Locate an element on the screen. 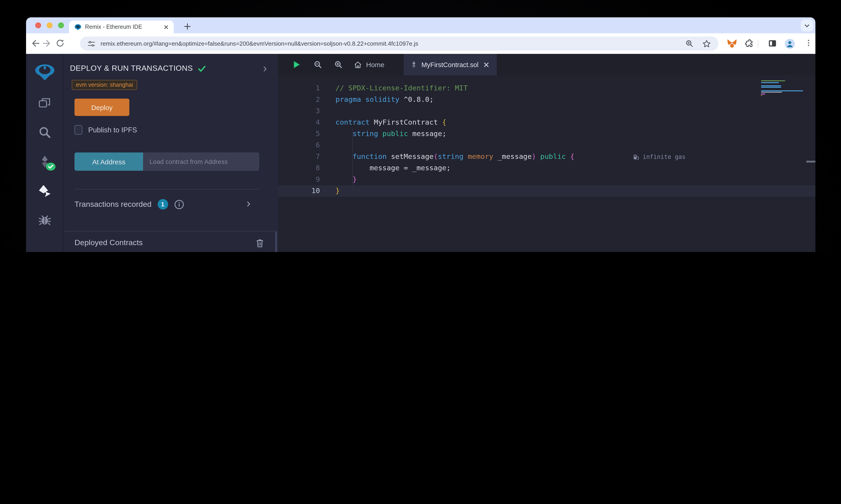 The height and width of the screenshot is (504, 841). gas-pump-icon is located at coordinates (636, 157).